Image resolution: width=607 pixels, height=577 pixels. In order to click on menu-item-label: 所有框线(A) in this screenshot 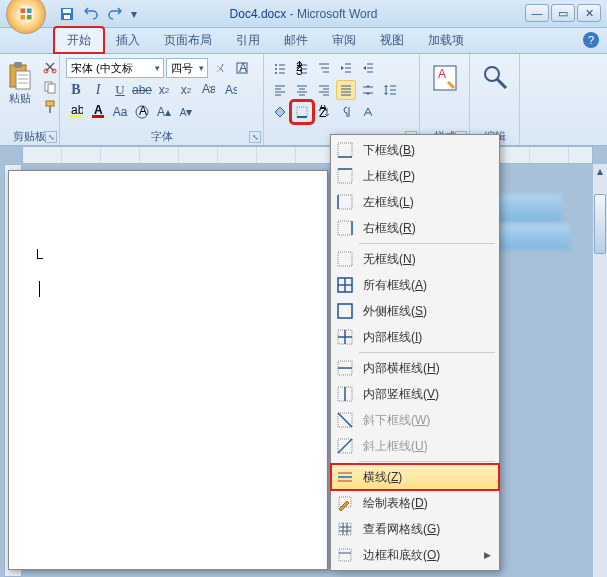, I will do `click(395, 286)`.